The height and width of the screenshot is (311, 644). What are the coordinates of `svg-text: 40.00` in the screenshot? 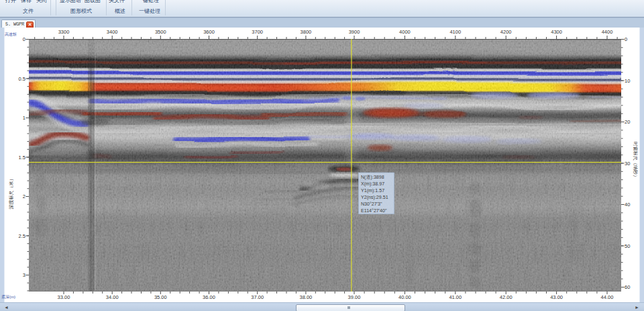 It's located at (405, 297).